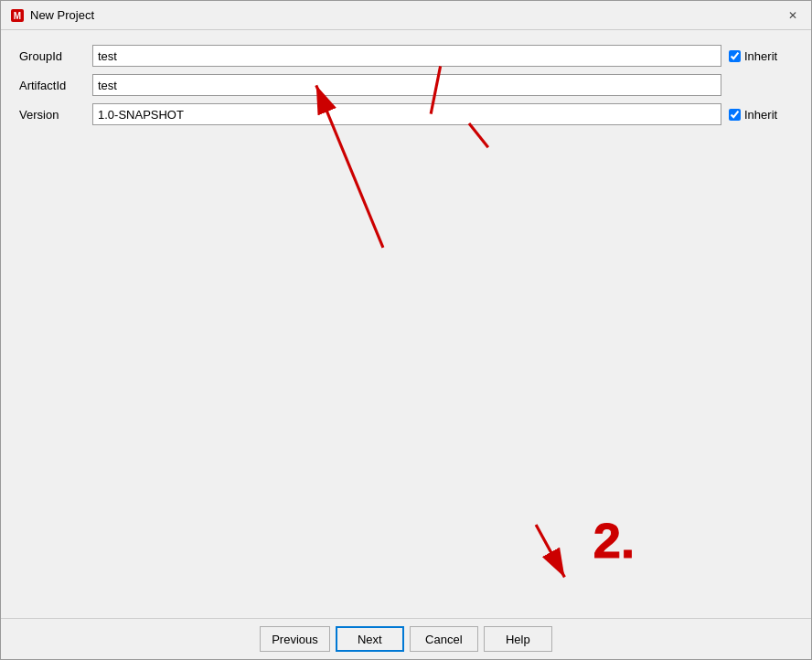 The image size is (812, 660). What do you see at coordinates (407, 56) in the screenshot?
I see `group-id-input` at bounding box center [407, 56].